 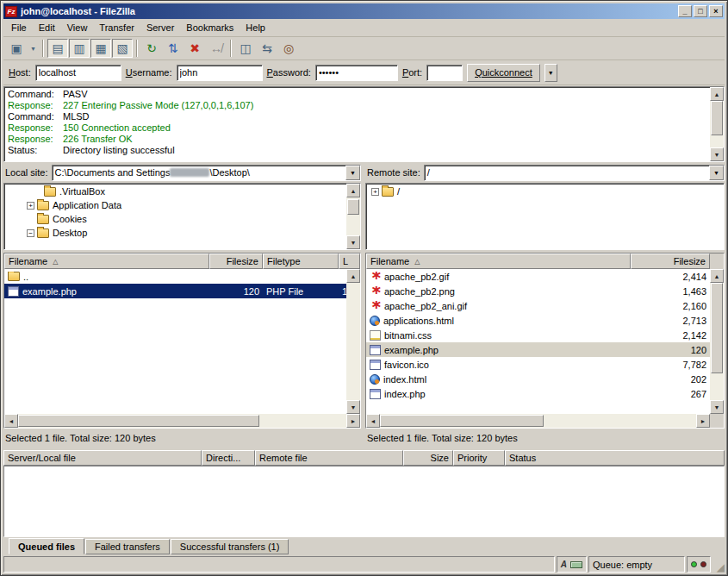 I want to click on username-input, so click(x=220, y=72).